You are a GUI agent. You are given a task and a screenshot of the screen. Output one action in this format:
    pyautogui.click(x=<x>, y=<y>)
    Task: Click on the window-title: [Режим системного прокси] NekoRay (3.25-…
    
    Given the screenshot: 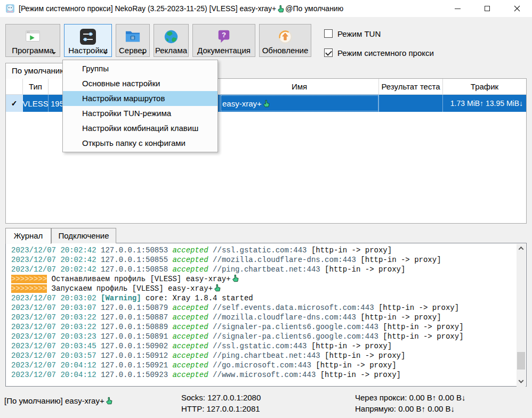 What is the action you would take?
    pyautogui.click(x=181, y=9)
    